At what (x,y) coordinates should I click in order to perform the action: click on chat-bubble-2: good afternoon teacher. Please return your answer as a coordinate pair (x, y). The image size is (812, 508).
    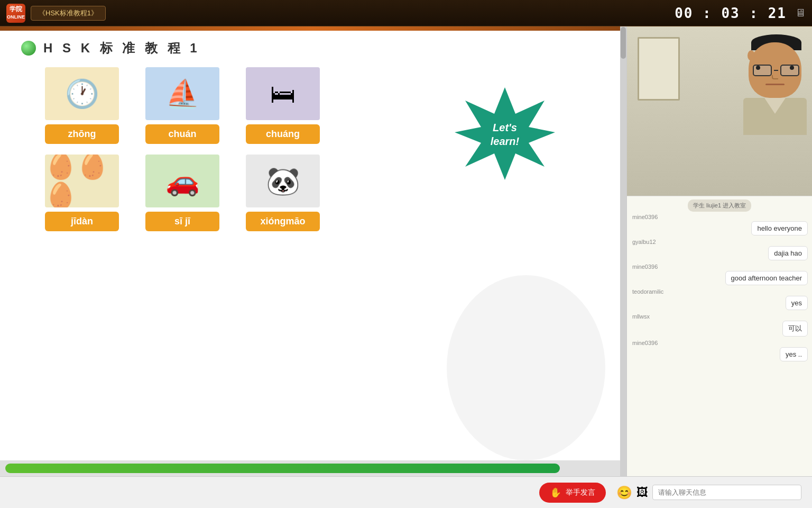
    Looking at the image, I should click on (767, 278).